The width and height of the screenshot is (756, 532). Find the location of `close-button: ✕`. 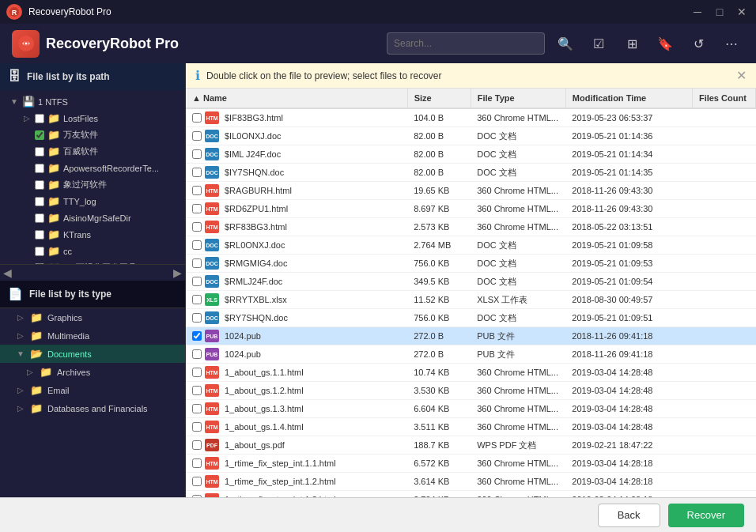

close-button: ✕ is located at coordinates (742, 12).